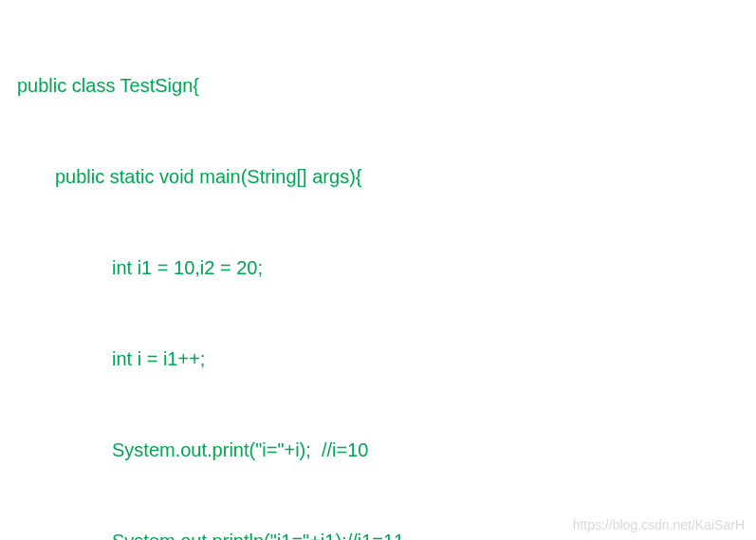 The image size is (756, 540). Describe the element at coordinates (378, 177) in the screenshot. I see `code-line: public static void main(String[] args){` at that location.